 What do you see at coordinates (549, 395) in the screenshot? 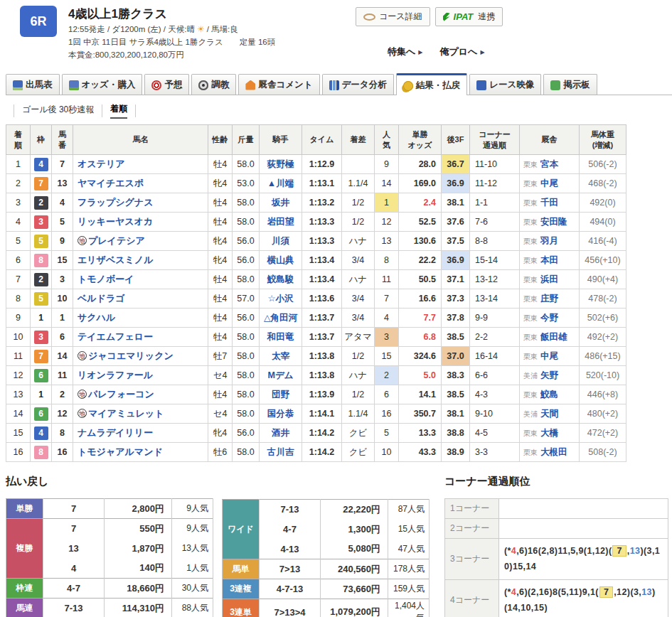
I see `trainer-link: 鮫島` at bounding box center [549, 395].